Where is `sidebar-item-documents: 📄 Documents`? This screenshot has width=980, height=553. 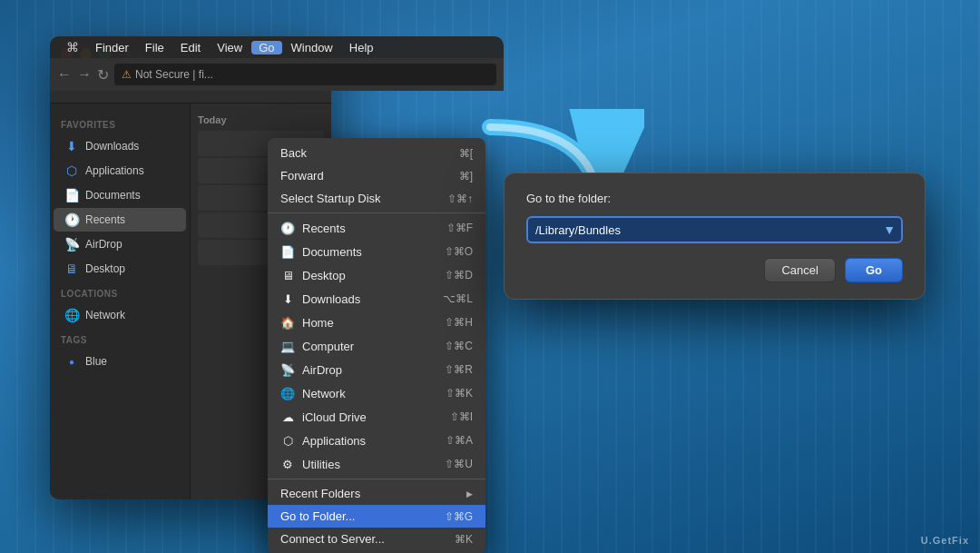 sidebar-item-documents: 📄 Documents is located at coordinates (120, 195).